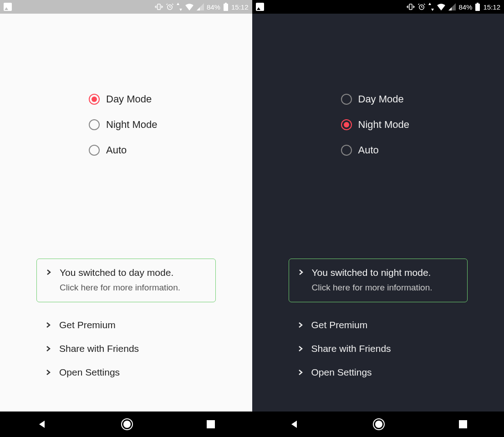  Describe the element at coordinates (126, 280) in the screenshot. I see `mode-switch-notice: You switched to day mode. Click here for…` at that location.